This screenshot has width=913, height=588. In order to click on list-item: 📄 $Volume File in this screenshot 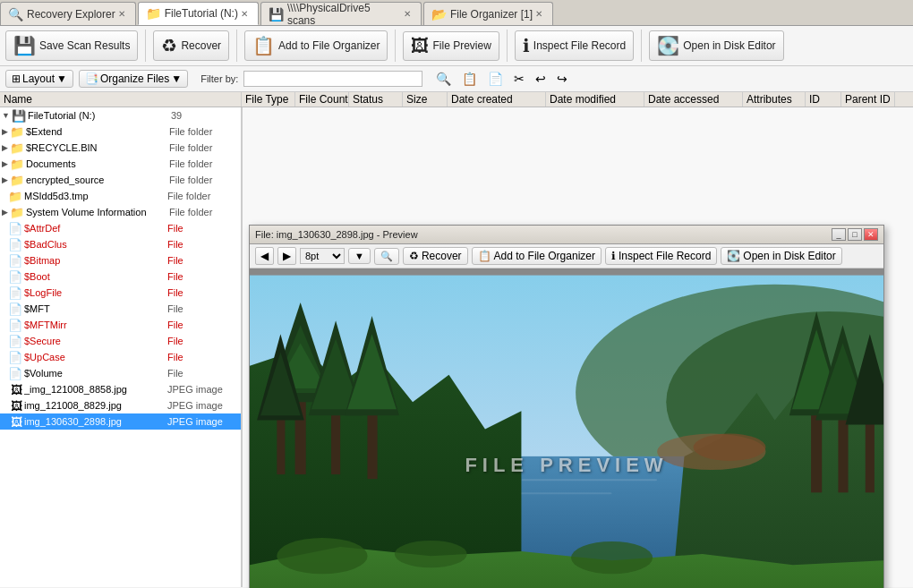, I will do `click(120, 373)`.